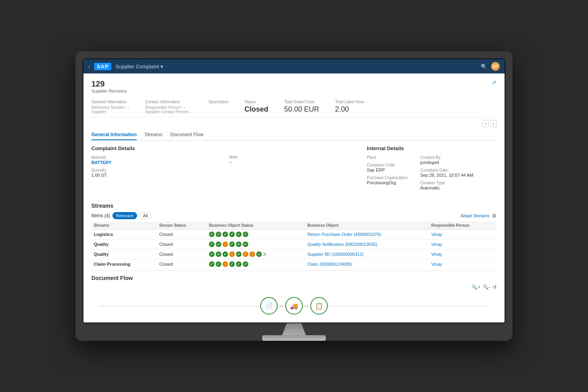  What do you see at coordinates (124, 245) in the screenshot?
I see `stream-name-cell: Quality` at bounding box center [124, 245].